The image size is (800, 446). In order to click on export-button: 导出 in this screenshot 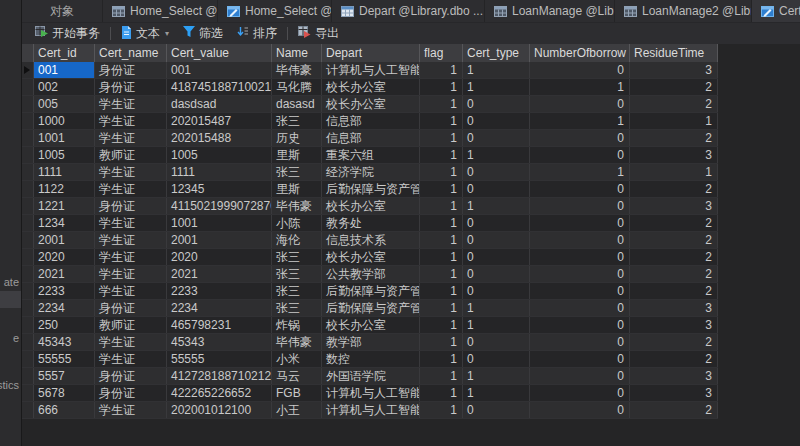, I will do `click(318, 34)`.